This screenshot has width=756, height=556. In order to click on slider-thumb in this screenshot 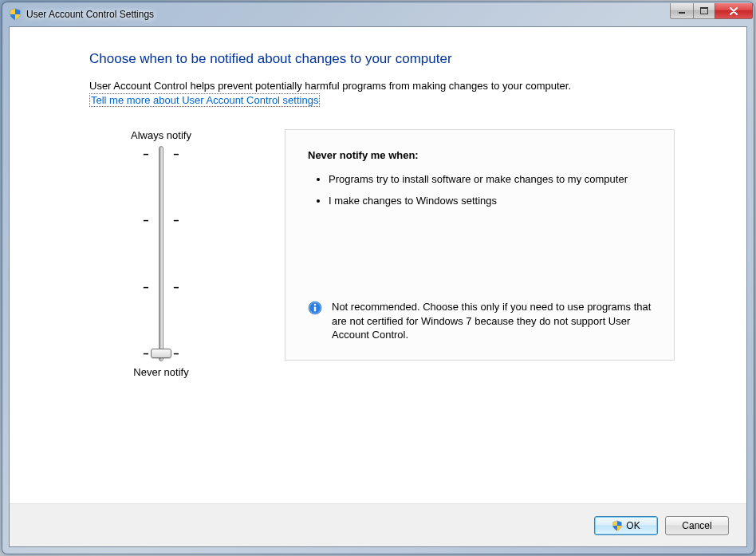, I will do `click(161, 353)`.